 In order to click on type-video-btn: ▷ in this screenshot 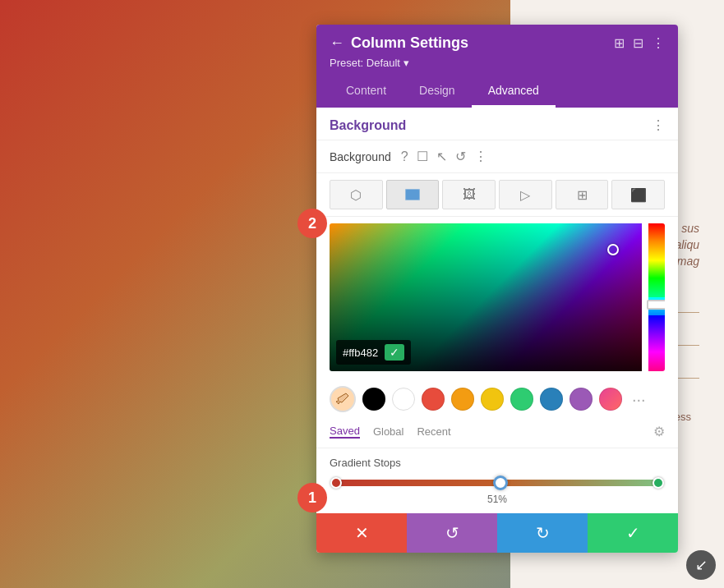, I will do `click(526, 195)`.